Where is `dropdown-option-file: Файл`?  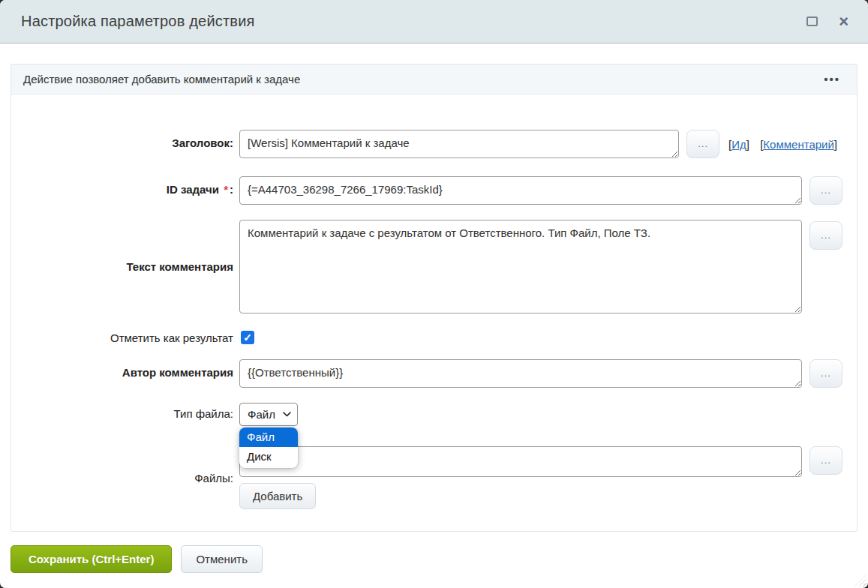
dropdown-option-file: Файл is located at coordinates (269, 437).